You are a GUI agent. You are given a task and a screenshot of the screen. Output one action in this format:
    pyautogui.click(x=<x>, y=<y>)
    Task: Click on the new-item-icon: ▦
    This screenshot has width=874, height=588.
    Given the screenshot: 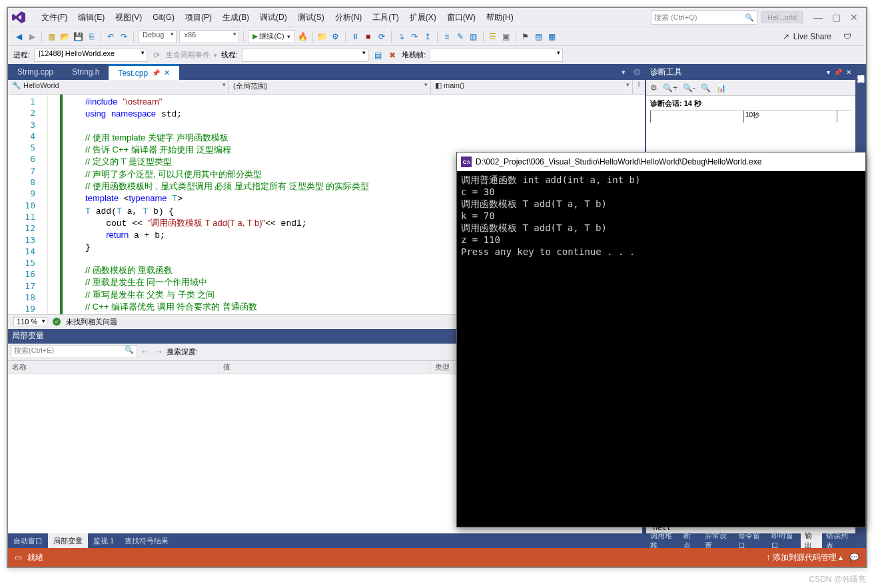 What is the action you would take?
    pyautogui.click(x=51, y=37)
    